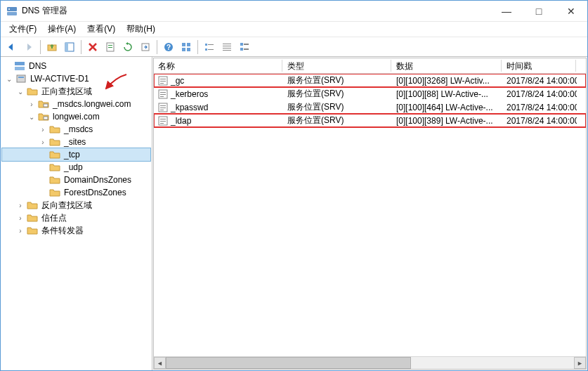 This screenshot has width=588, height=371. Describe the element at coordinates (294, 11) in the screenshot. I see `titlebar: DNS 管理器 — □ ✕` at that location.